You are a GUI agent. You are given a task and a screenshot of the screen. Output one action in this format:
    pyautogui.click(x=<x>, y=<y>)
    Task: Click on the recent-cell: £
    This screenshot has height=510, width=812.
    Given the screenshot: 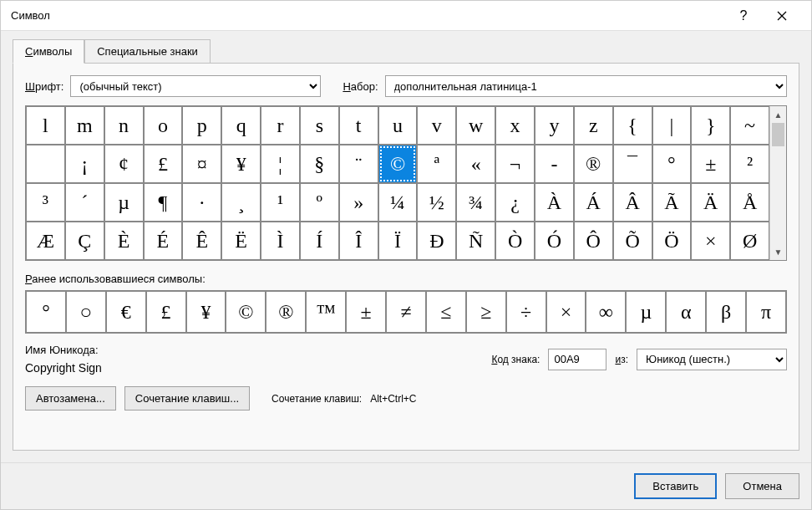 What is the action you would take?
    pyautogui.click(x=166, y=312)
    